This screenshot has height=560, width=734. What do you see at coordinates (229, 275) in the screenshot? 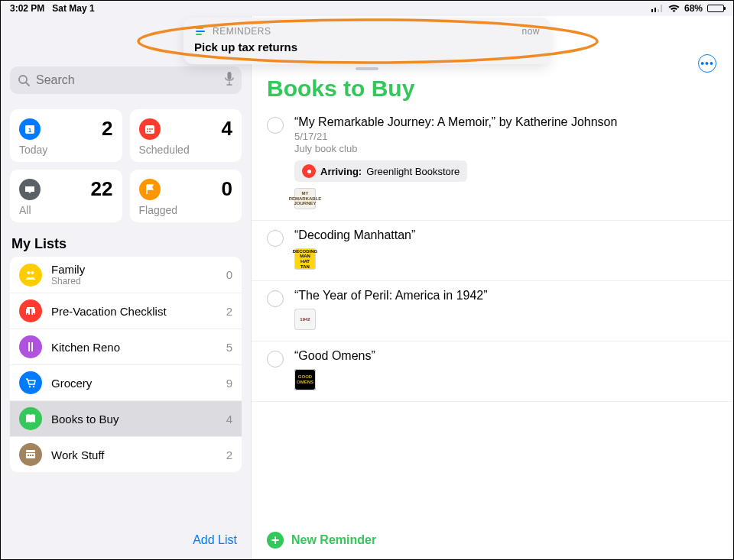
I see `list-count: 0` at bounding box center [229, 275].